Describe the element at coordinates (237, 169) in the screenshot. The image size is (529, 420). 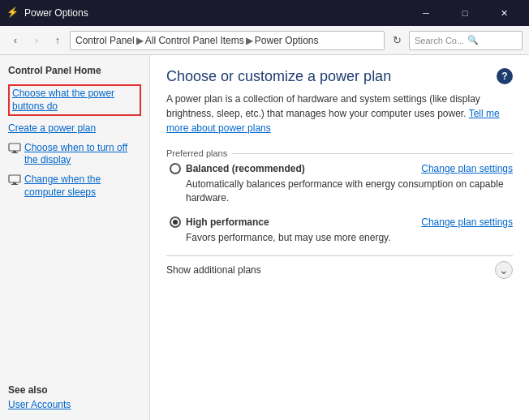
I see `plan-balanced-radio: Balanced (recommended)` at that location.